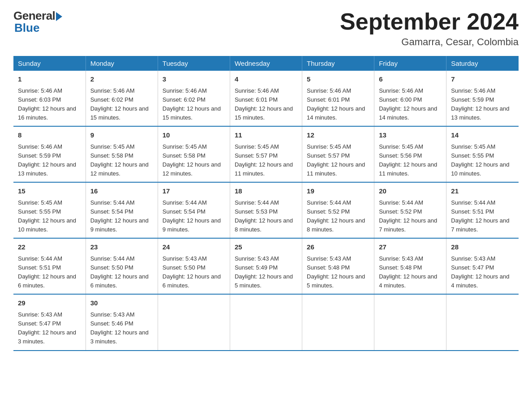 Image resolution: width=532 pixels, height=411 pixels. What do you see at coordinates (266, 266) in the screenshot?
I see `calendar-week-row: 22Sunrise: 5:44 AMSunset: 5:51 PMDayligh…` at bounding box center [266, 266].